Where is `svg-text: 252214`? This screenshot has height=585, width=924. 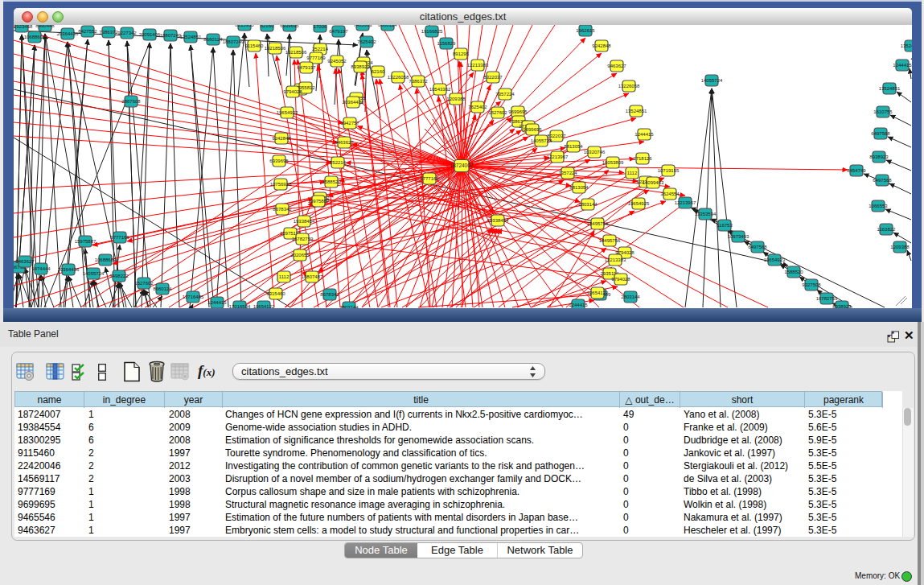 svg-text: 252214 is located at coordinates (320, 49).